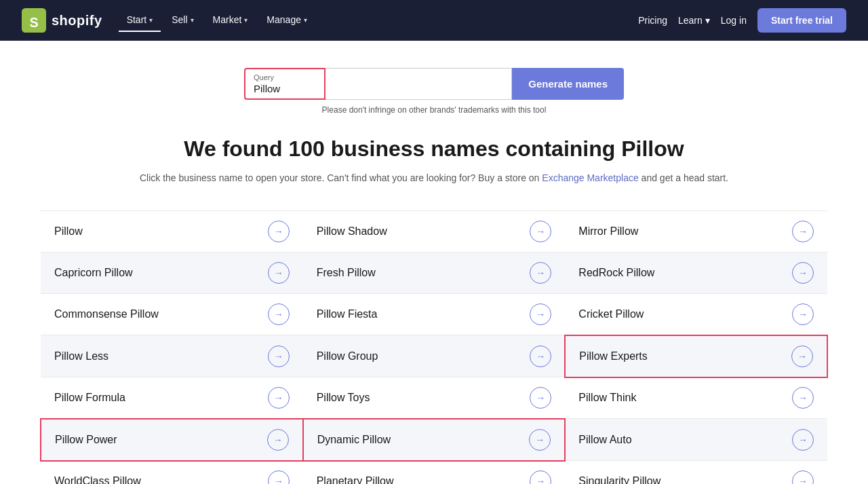 Image resolution: width=868 pixels, height=484 pixels. What do you see at coordinates (77, 20) in the screenshot?
I see `brand-name: shopify` at bounding box center [77, 20].